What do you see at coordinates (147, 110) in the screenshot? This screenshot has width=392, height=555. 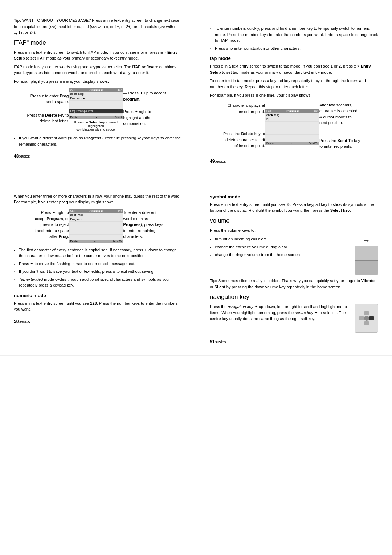 I see `itap-annot-right: — Press ✦ up to acceptprogram. Press ✦ r…` at bounding box center [147, 110].